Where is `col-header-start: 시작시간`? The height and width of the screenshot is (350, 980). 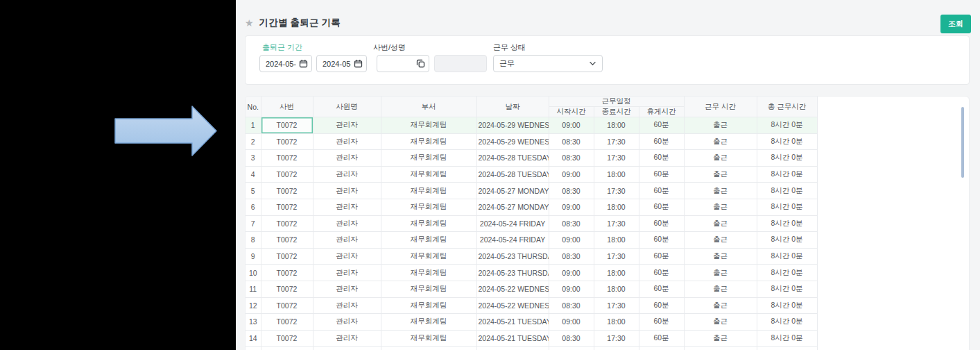 col-header-start: 시작시간 is located at coordinates (571, 112).